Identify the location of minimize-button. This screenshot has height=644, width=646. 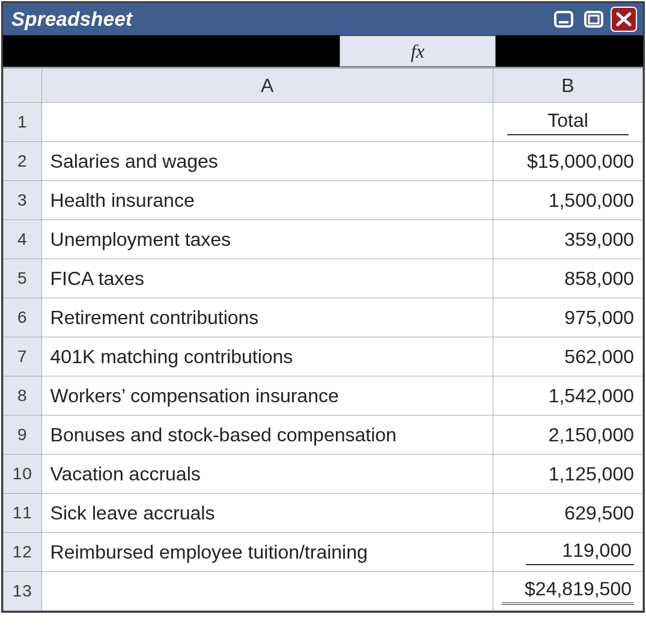
(564, 19).